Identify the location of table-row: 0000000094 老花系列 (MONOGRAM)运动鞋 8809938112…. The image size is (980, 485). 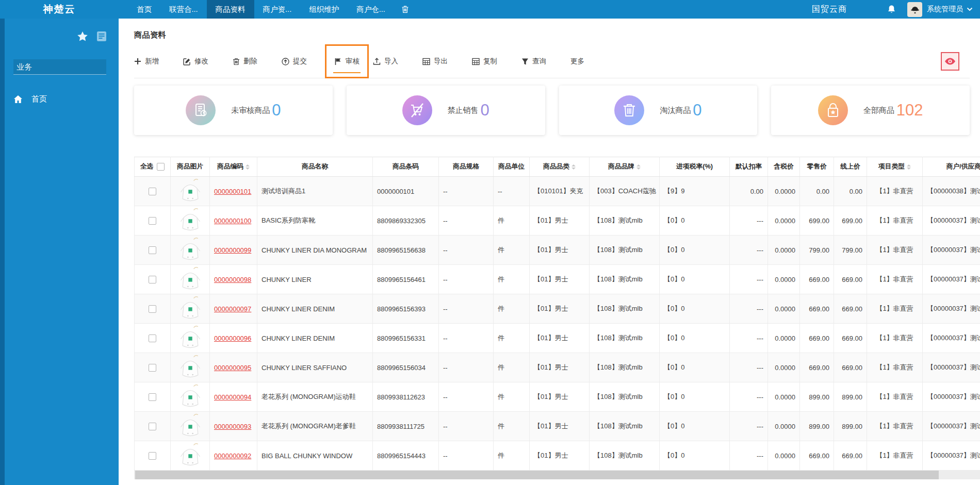
(557, 397).